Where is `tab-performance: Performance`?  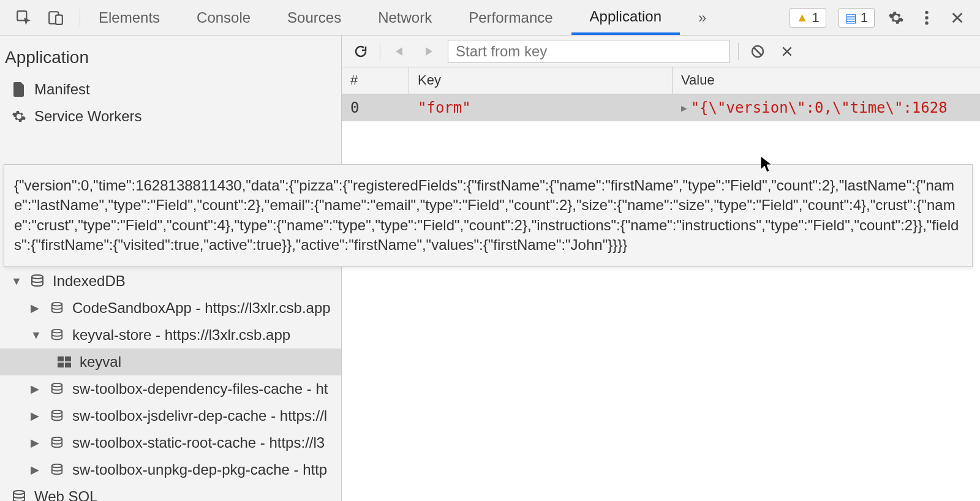
tab-performance: Performance is located at coordinates (511, 17).